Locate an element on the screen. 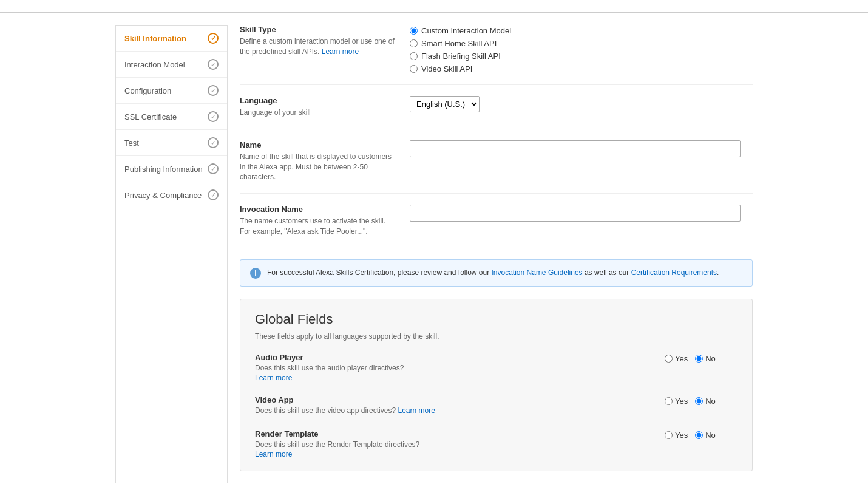 This screenshot has width=868, height=484. global-field-row-video-app: Video AppDoes this skill use the video a… is located at coordinates (497, 406).